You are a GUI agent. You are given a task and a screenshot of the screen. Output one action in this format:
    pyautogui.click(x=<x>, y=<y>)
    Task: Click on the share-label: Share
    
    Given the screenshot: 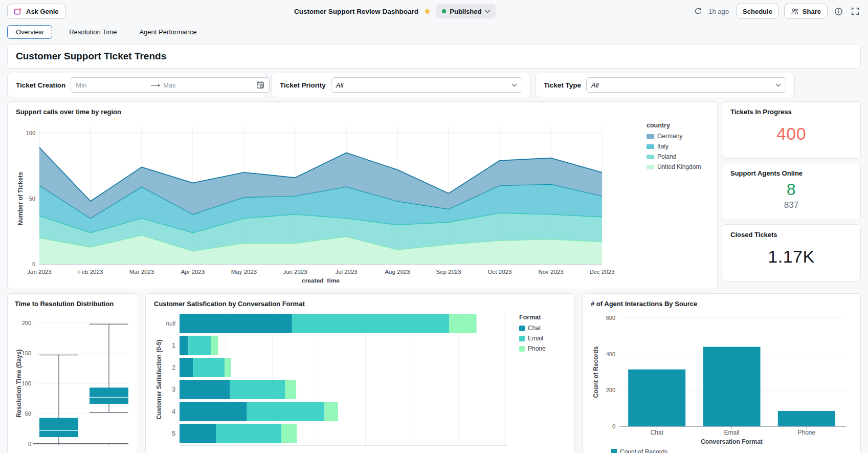 What is the action you would take?
    pyautogui.click(x=812, y=11)
    